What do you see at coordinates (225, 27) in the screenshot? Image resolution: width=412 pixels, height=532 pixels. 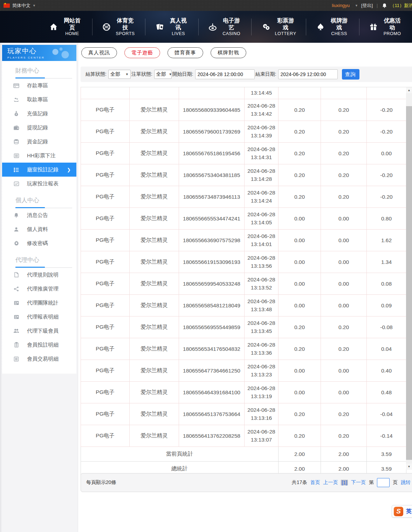 I see `nav-item-casino: 电子游艺CASINO` at bounding box center [225, 27].